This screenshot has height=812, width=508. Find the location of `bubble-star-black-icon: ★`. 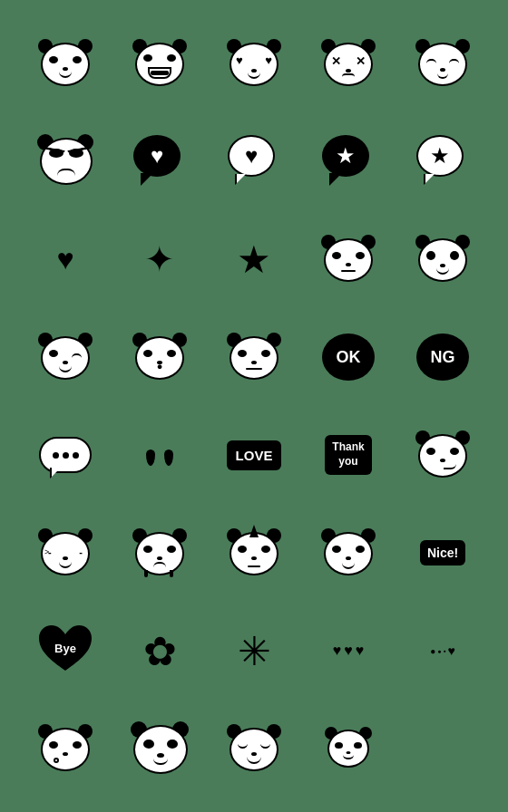

bubble-star-black-icon: ★ is located at coordinates (348, 161).